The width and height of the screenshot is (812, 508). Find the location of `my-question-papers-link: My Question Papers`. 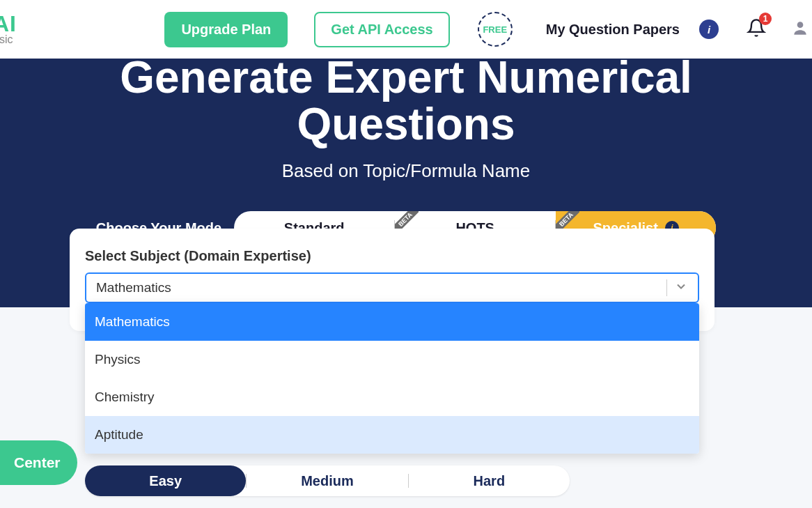

my-question-papers-link: My Question Papers is located at coordinates (613, 29).